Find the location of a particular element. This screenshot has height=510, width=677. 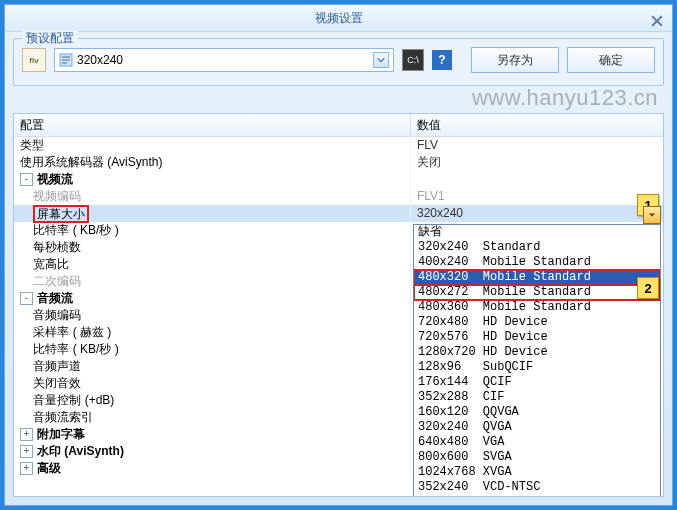

preset-group: 预设配置 flv 320x240 C:\ ? 另存为 确定 is located at coordinates (338, 62).